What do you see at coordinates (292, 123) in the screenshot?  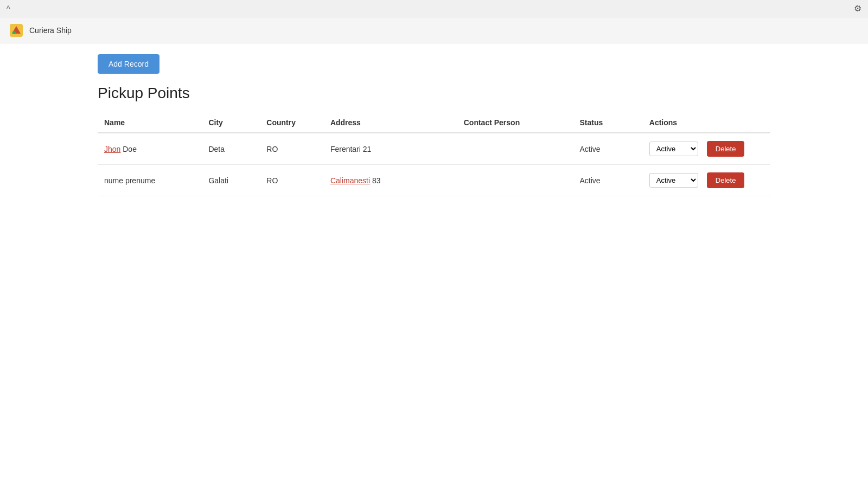 I see `header-country: Country` at bounding box center [292, 123].